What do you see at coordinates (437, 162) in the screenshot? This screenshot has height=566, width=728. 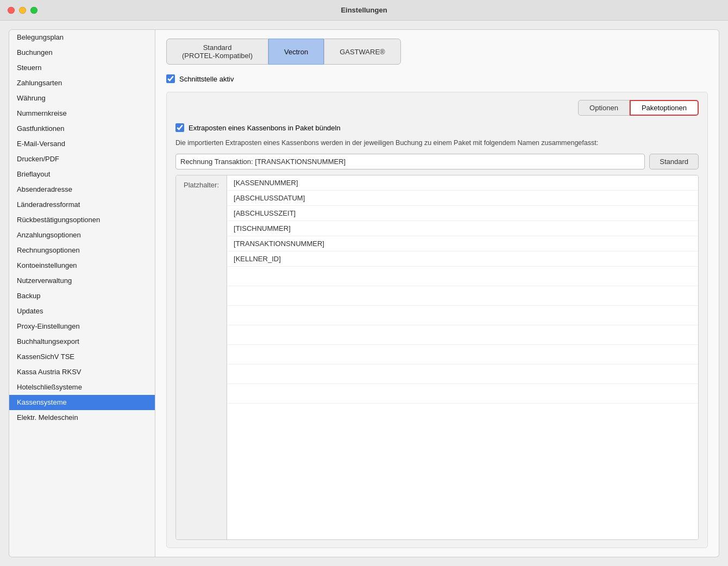 I see `input-row: Standard` at bounding box center [437, 162].